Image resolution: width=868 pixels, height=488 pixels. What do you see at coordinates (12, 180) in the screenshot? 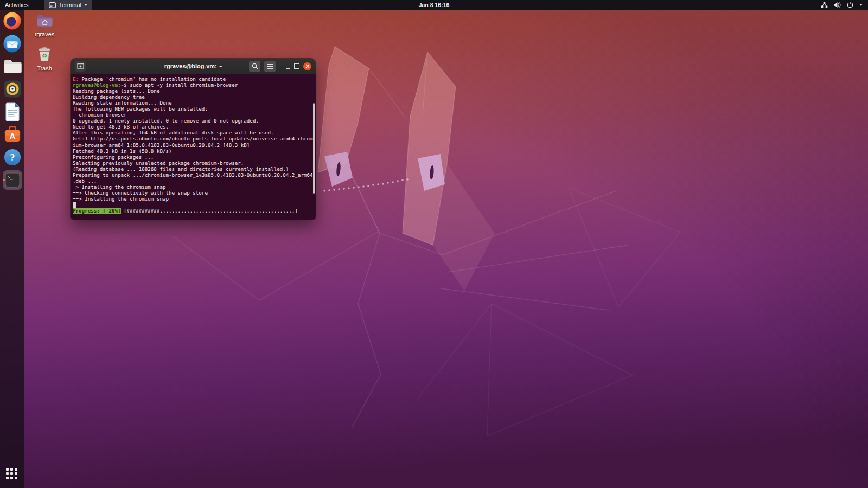
I see `terminal-app-icon: >_` at bounding box center [12, 180].